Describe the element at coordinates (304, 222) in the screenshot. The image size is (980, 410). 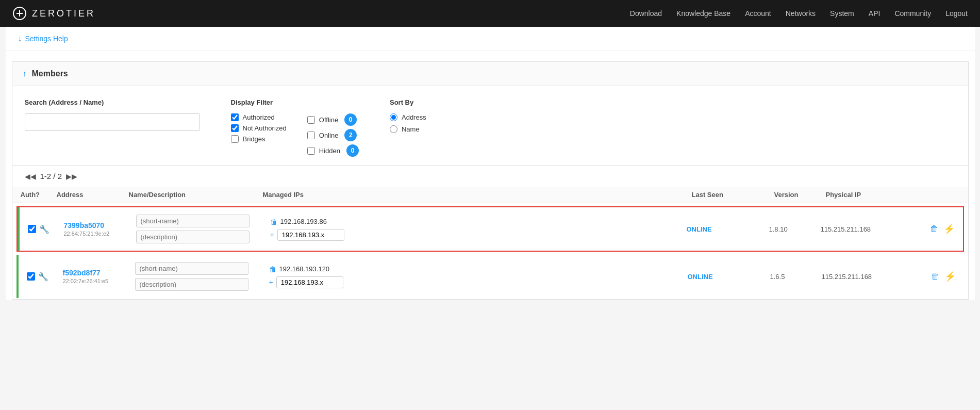
I see `managed-ip-1: 192.168.193.86` at that location.